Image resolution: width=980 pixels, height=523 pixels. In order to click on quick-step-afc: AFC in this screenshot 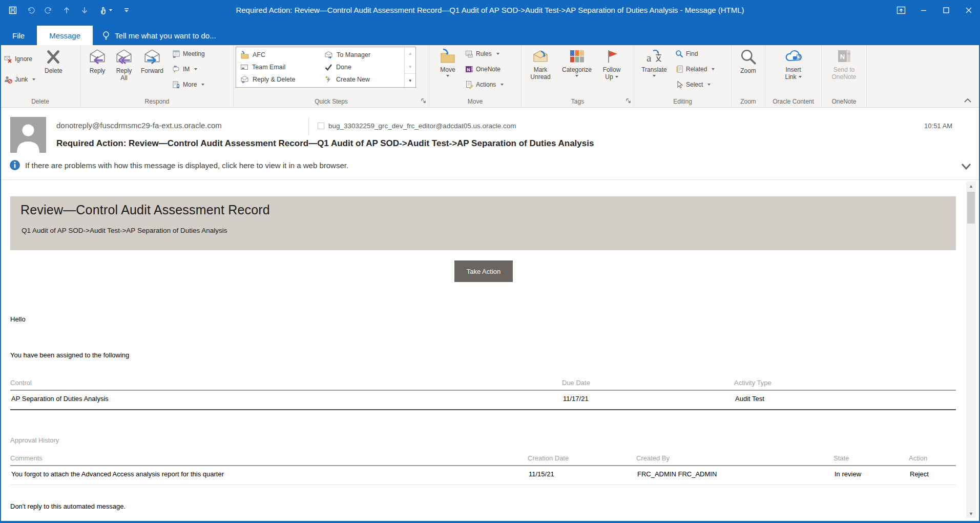, I will do `click(280, 55)`.